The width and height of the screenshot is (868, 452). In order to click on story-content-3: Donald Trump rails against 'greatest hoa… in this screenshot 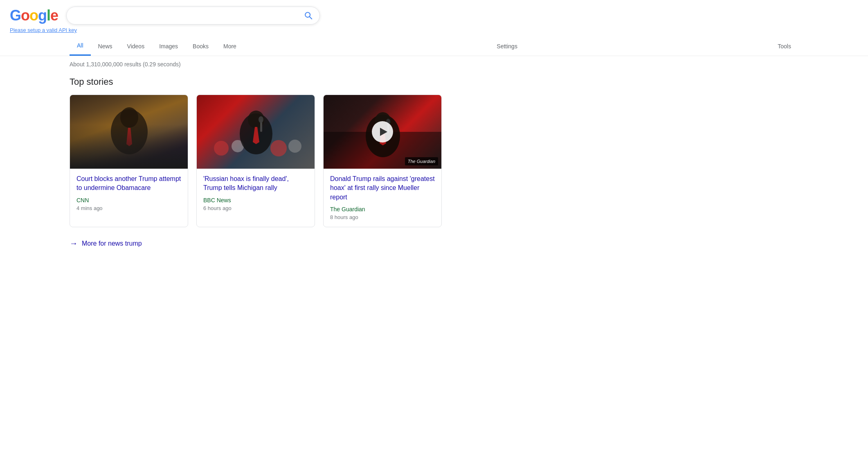, I will do `click(382, 198)`.